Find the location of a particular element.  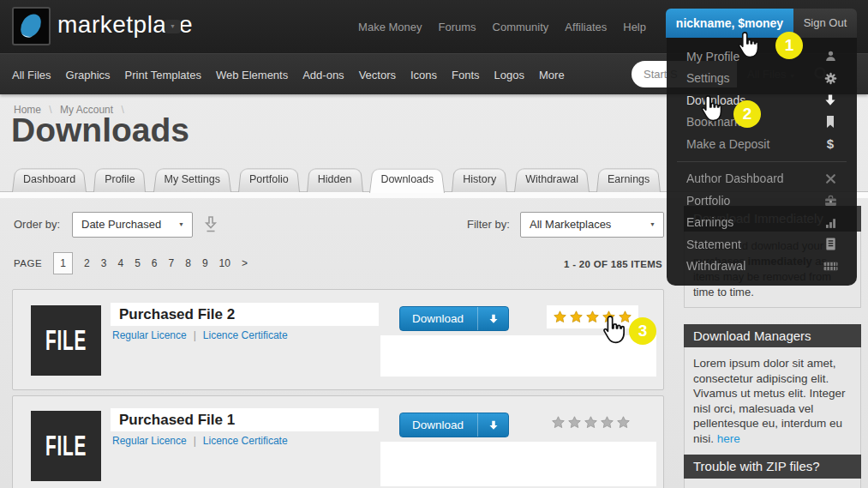

tab-withdrawal: Withdrawal is located at coordinates (552, 179).